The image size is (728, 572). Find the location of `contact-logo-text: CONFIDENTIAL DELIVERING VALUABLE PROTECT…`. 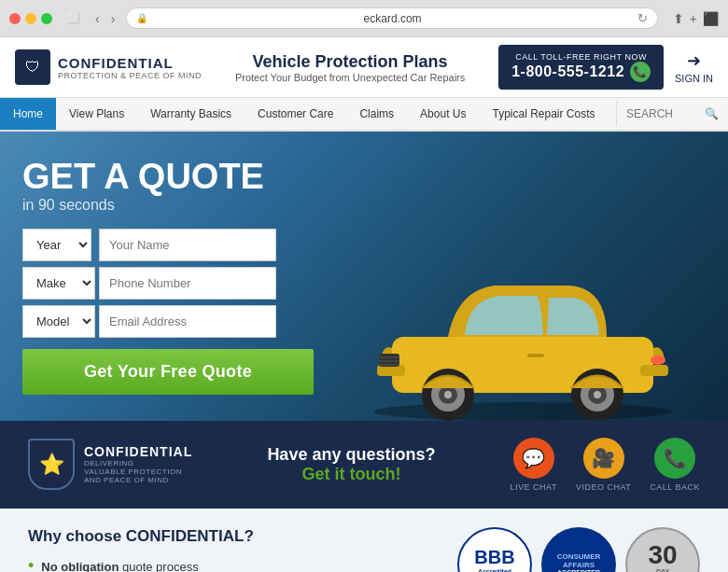

contact-logo-text: CONFIDENTIAL DELIVERING VALUABLE PROTECT… is located at coordinates (138, 465).